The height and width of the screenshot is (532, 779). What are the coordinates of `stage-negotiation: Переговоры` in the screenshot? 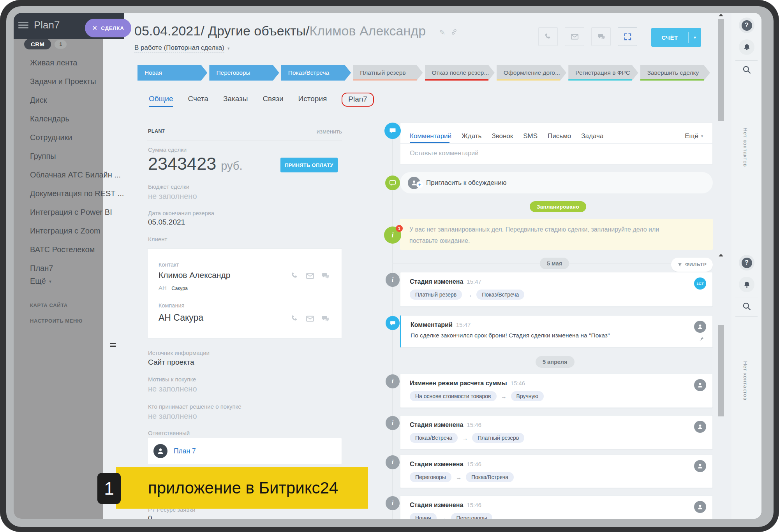 It's located at (244, 73).